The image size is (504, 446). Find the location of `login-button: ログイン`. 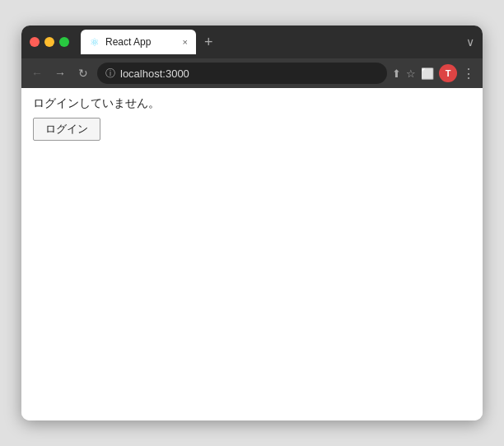

login-button: ログイン is located at coordinates (67, 129).